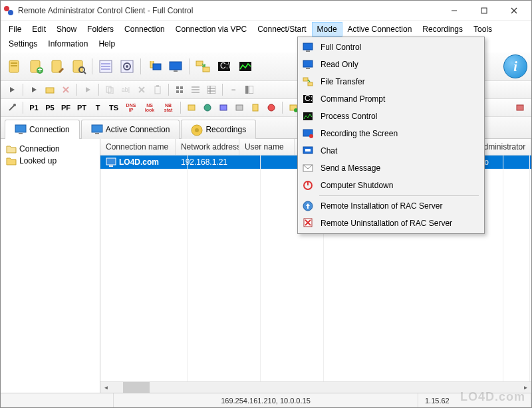 Image resolution: width=532 pixels, height=408 pixels. What do you see at coordinates (391, 82) in the screenshot?
I see `menu-item-file-transfer: File Transfer` at bounding box center [391, 82].